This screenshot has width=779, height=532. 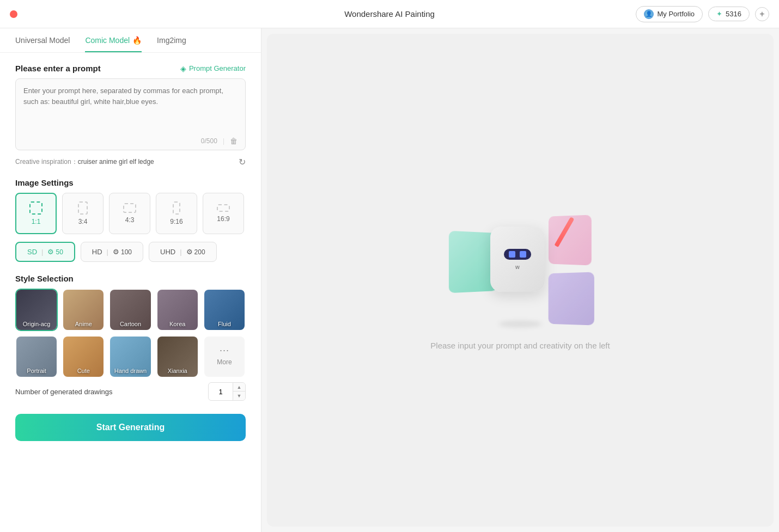 I want to click on tab-img2img-label: Img2img, so click(x=172, y=40).